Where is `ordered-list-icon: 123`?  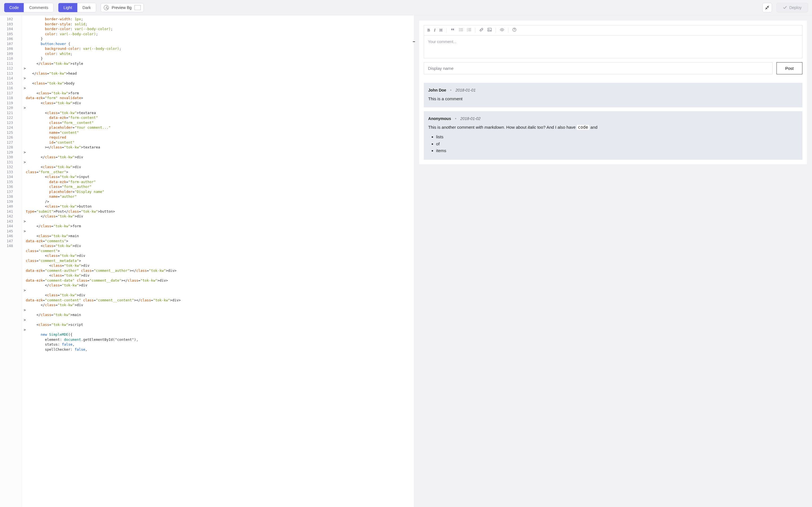 ordered-list-icon: 123 is located at coordinates (469, 30).